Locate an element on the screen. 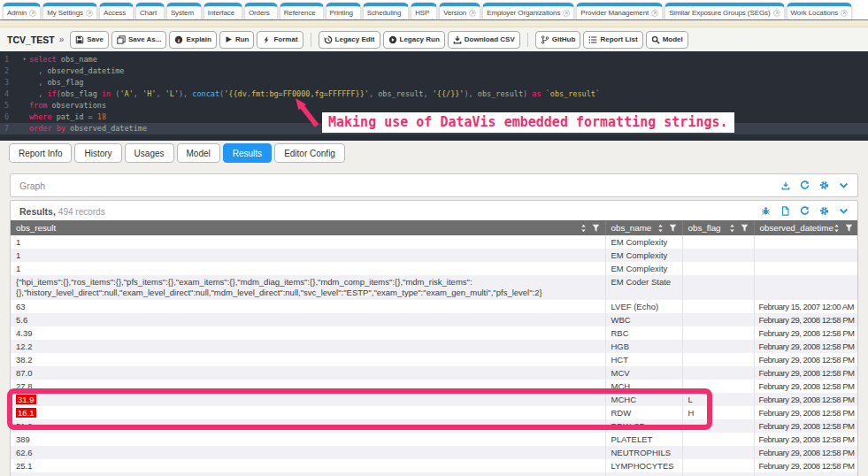 This screenshot has width=868, height=476. table-row: 5.6WBCFebruary 29, 2008 12:58 PM is located at coordinates (434, 320).